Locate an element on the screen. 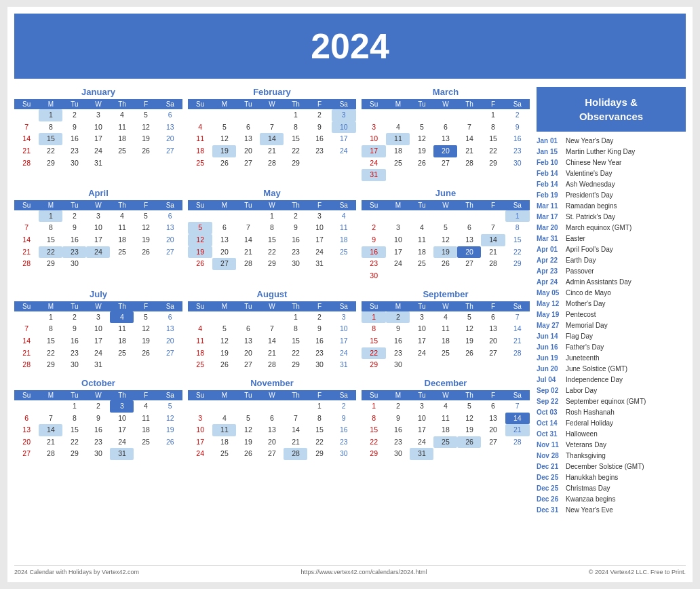 The image size is (700, 589). day-header-w: W is located at coordinates (98, 395).